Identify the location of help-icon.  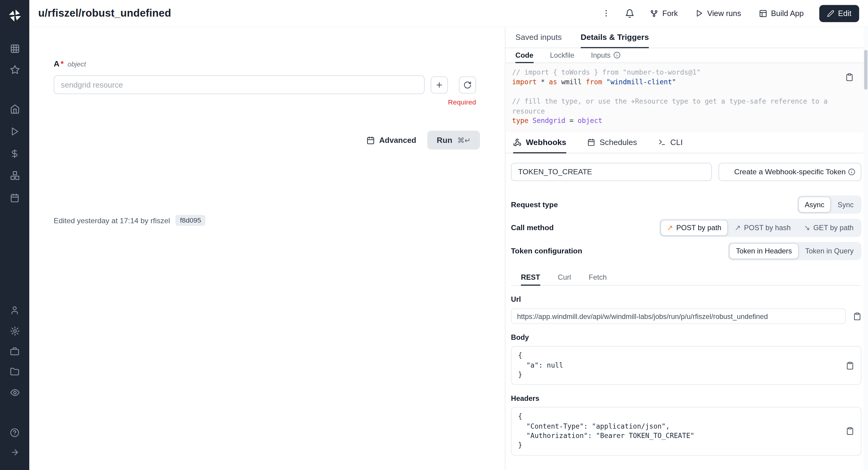
(15, 432).